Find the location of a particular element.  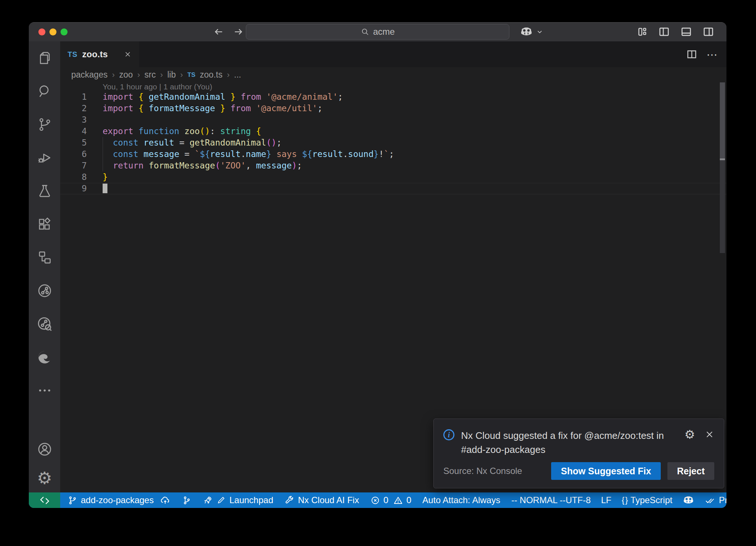

code-line-5: 5 const result = getRandomAnimal(); is located at coordinates (394, 143).